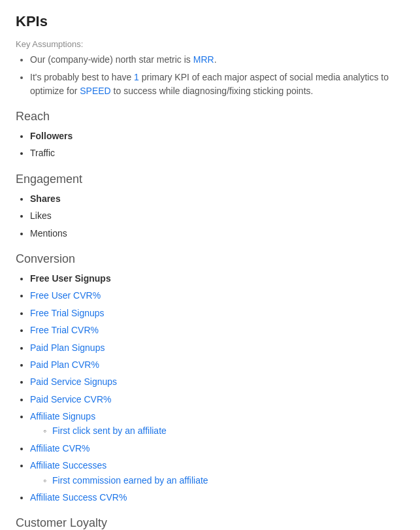 This screenshot has height=530, width=420. Describe the element at coordinates (223, 480) in the screenshot. I see `list-item: First commission earned by an affiliate` at that location.